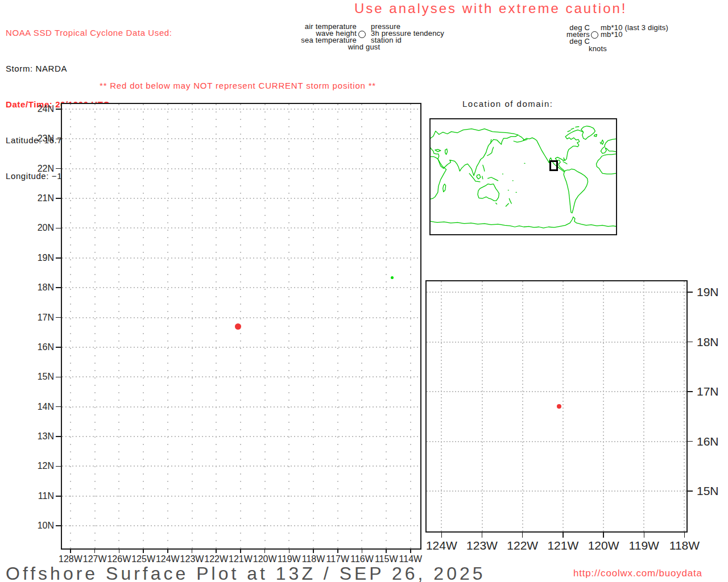  I want to click on green-data-marker, so click(392, 277).